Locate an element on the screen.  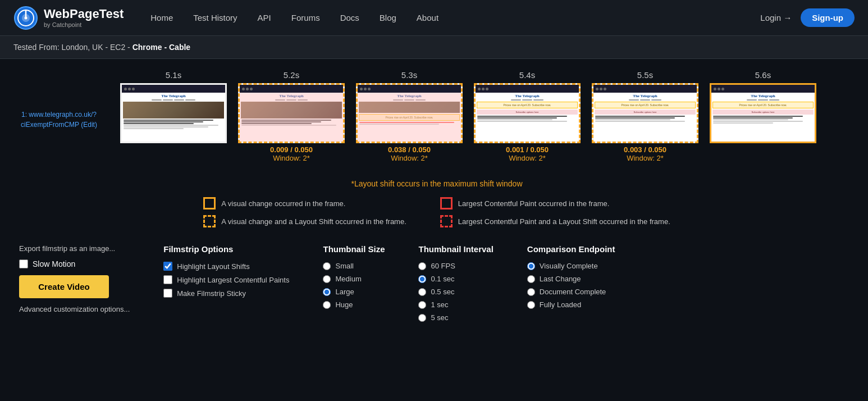
endpoint-visually-complete-radio is located at coordinates (531, 266).